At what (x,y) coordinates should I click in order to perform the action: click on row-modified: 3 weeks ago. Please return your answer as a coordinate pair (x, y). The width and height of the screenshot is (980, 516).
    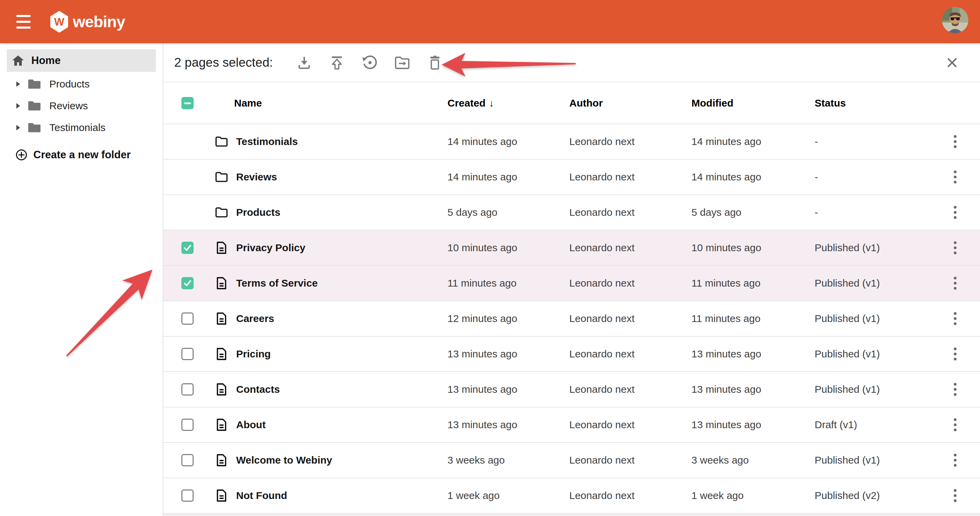
    Looking at the image, I should click on (753, 460).